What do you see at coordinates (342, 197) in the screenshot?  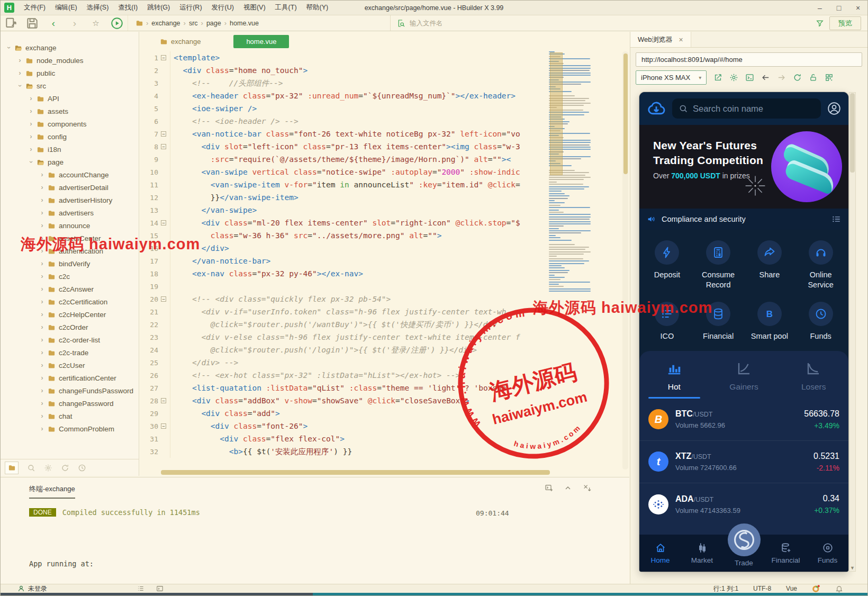 I see `code-line: 12 }}</van-swipe-item>` at bounding box center [342, 197].